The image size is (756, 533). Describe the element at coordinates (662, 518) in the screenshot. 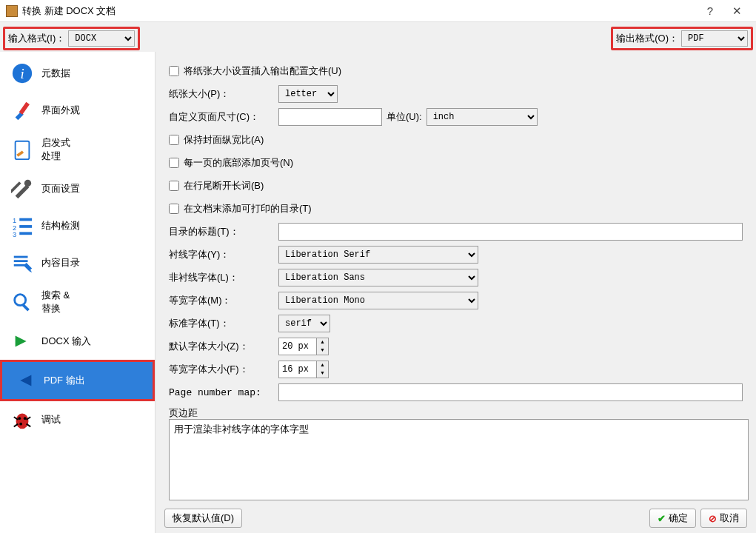

I see `check-icon: ✔` at that location.